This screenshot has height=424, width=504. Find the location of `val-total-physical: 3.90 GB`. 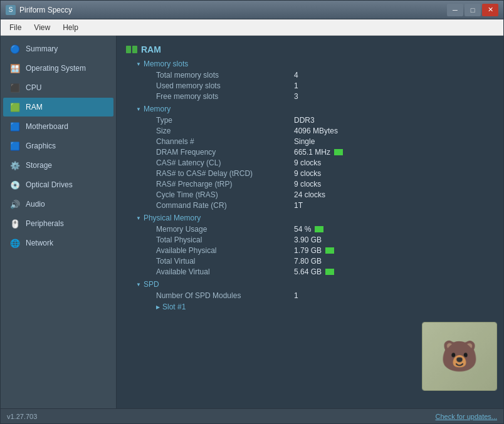

val-total-physical: 3.90 GB is located at coordinates (308, 240).